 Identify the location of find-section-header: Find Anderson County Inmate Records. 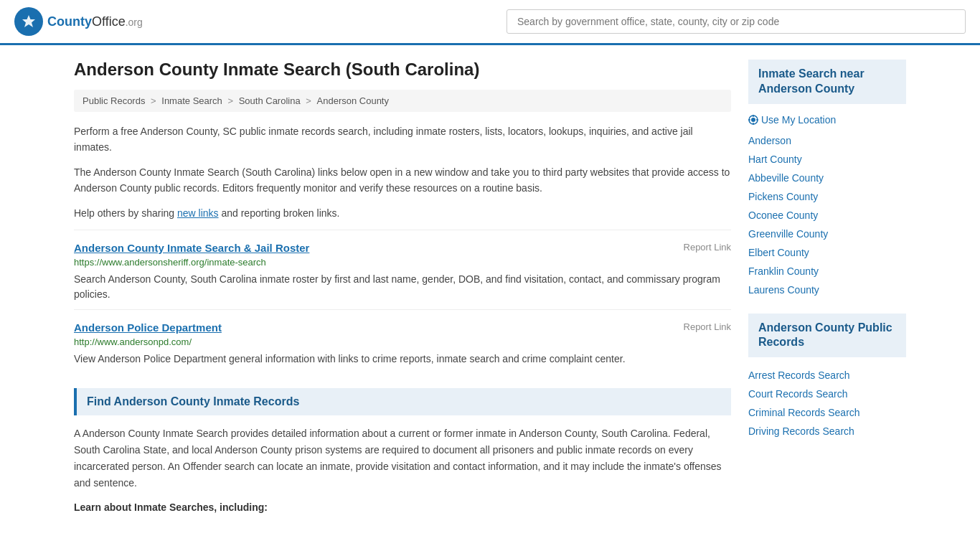
(402, 402).